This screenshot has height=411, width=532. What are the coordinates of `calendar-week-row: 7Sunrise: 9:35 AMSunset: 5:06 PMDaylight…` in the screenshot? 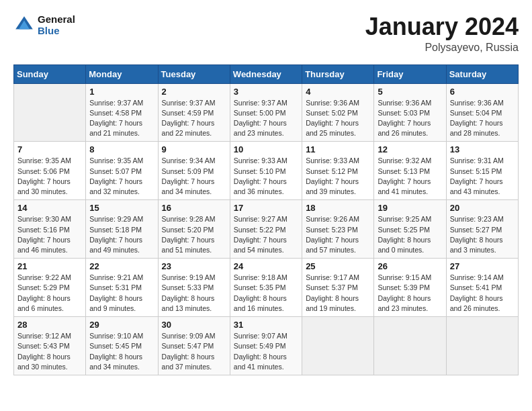 It's located at (266, 171).